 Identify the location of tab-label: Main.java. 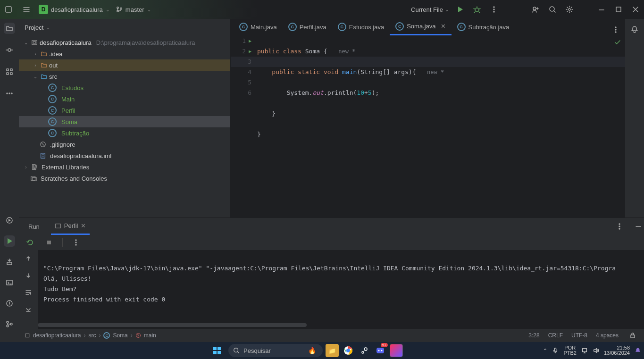
(264, 27).